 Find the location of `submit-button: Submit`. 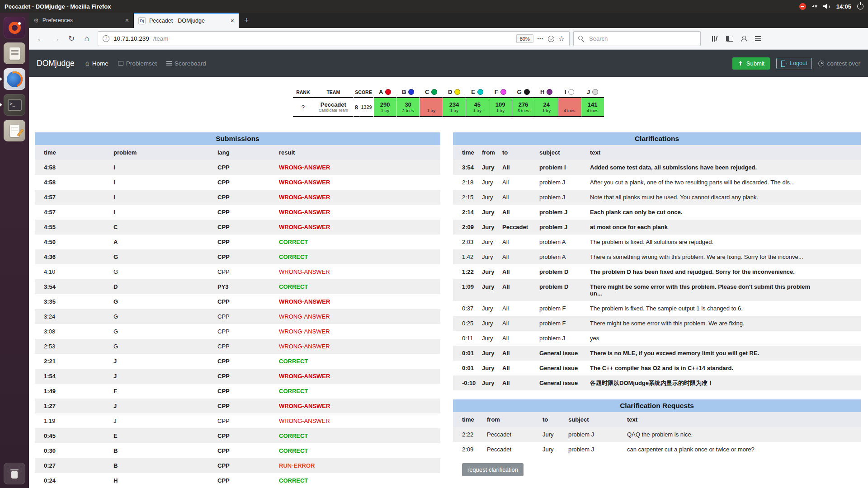

submit-button: Submit is located at coordinates (751, 63).